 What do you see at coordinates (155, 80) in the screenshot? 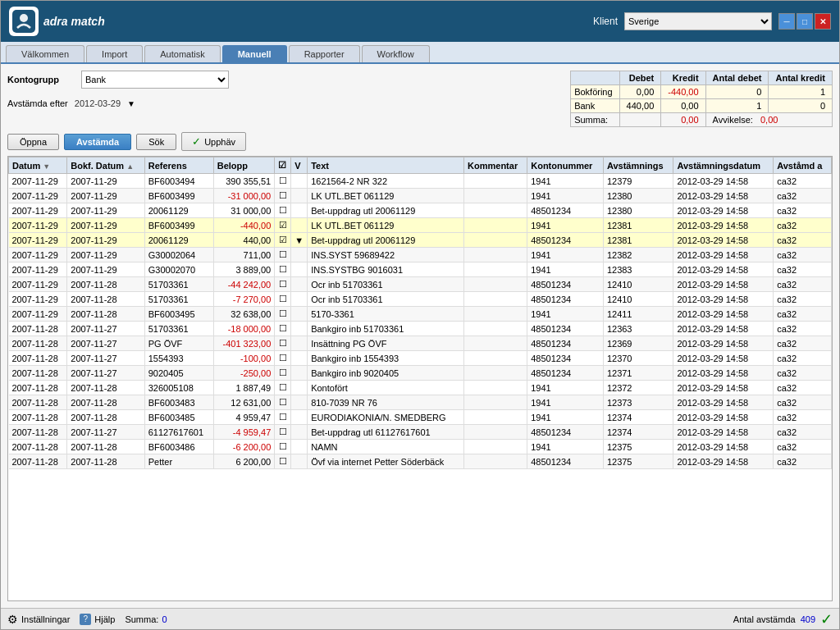
I see `kontogrupp-select: Bank` at bounding box center [155, 80].